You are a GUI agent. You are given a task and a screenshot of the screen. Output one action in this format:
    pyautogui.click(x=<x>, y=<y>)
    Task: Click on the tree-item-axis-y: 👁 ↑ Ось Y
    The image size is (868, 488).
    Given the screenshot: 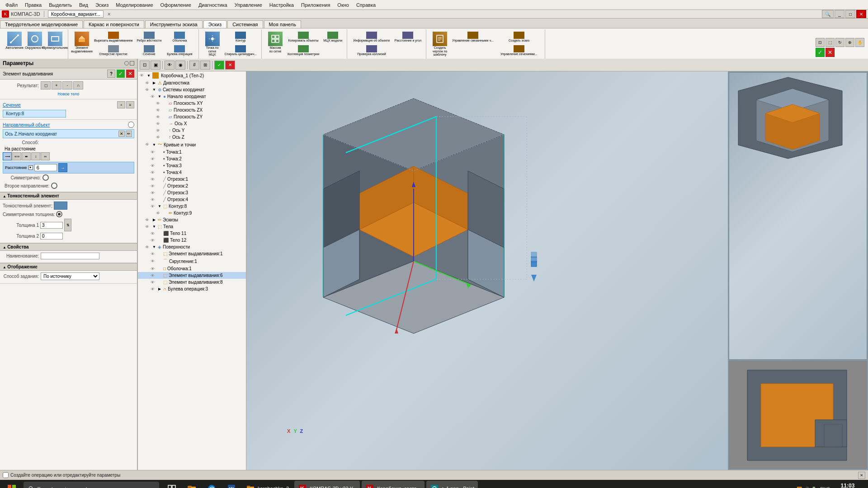 What is the action you would take?
    pyautogui.click(x=192, y=130)
    